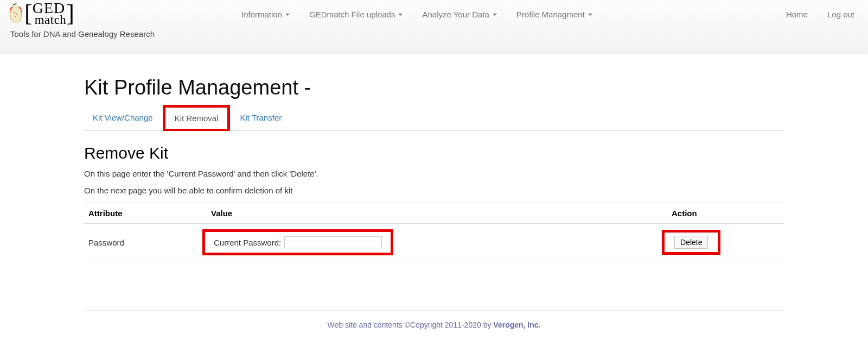 The image size is (868, 339). I want to click on nav-home: Home, so click(797, 14).